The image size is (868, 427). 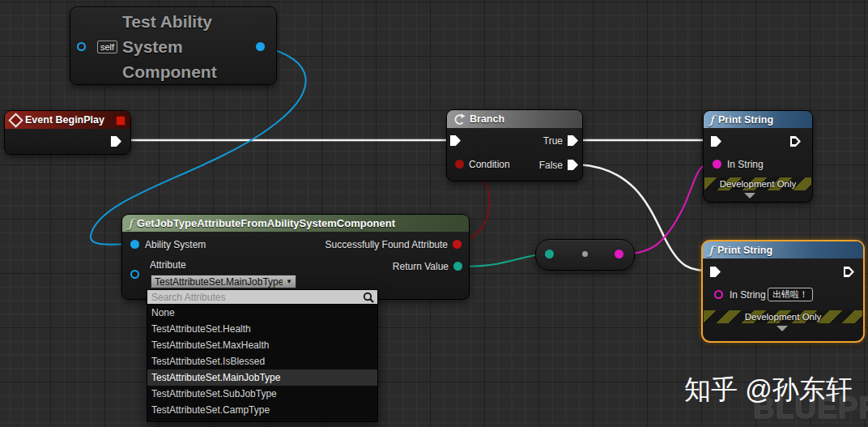 I want to click on dropdown-item: None, so click(x=262, y=313).